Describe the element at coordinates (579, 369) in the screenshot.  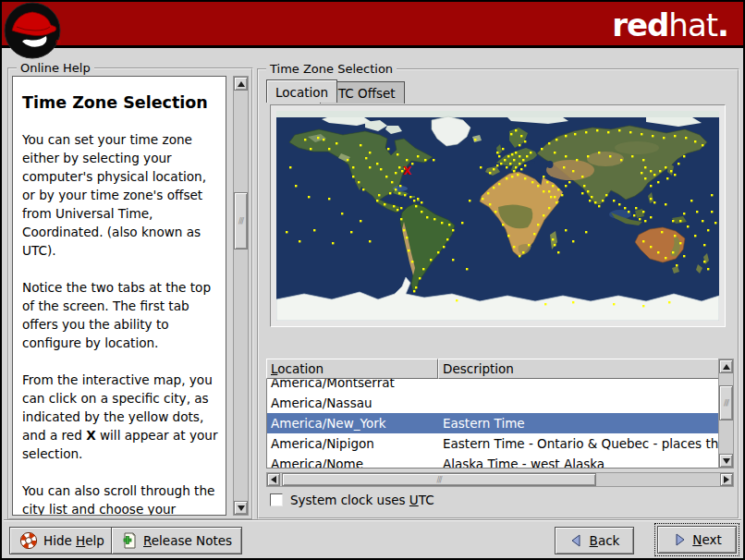
I see `column-header-description: Description` at that location.